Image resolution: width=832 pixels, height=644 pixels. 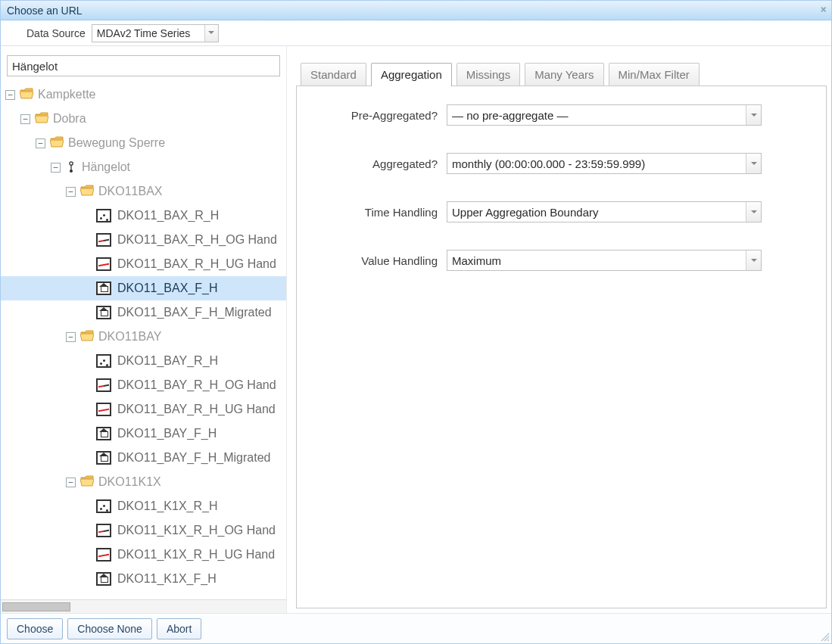 What do you see at coordinates (564, 74) in the screenshot?
I see `tab-many-years: Many Years` at bounding box center [564, 74].